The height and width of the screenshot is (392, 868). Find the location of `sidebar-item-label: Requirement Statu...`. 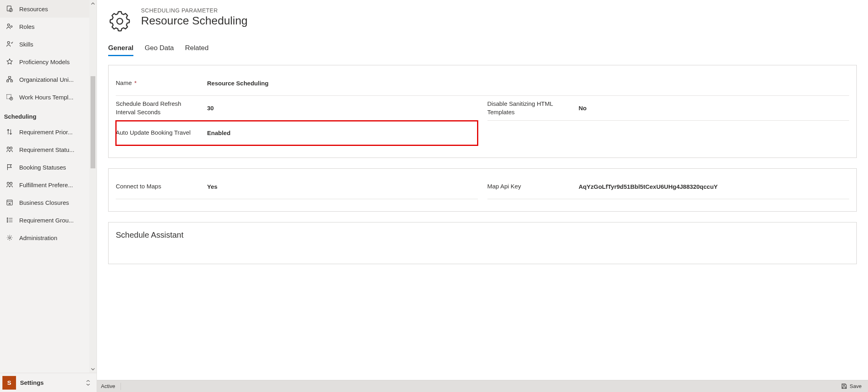

sidebar-item-label: Requirement Statu... is located at coordinates (52, 150).